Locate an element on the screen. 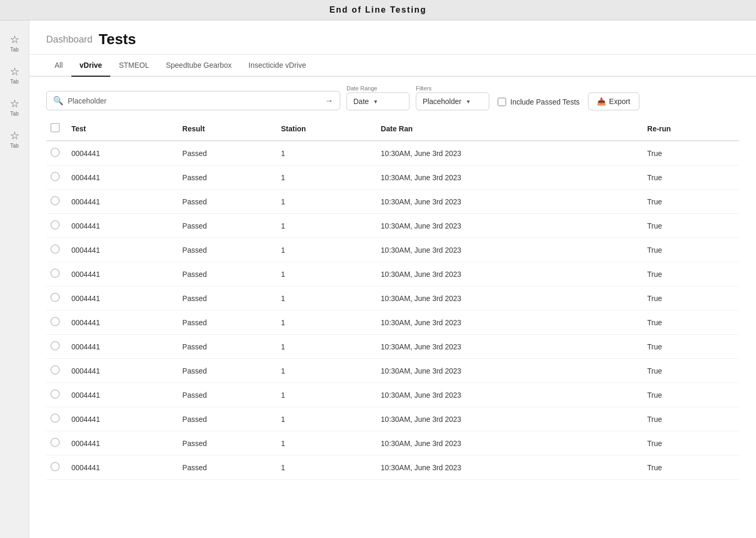 The height and width of the screenshot is (538, 756). date-range-group: Date Range Date ▼ is located at coordinates (378, 98).